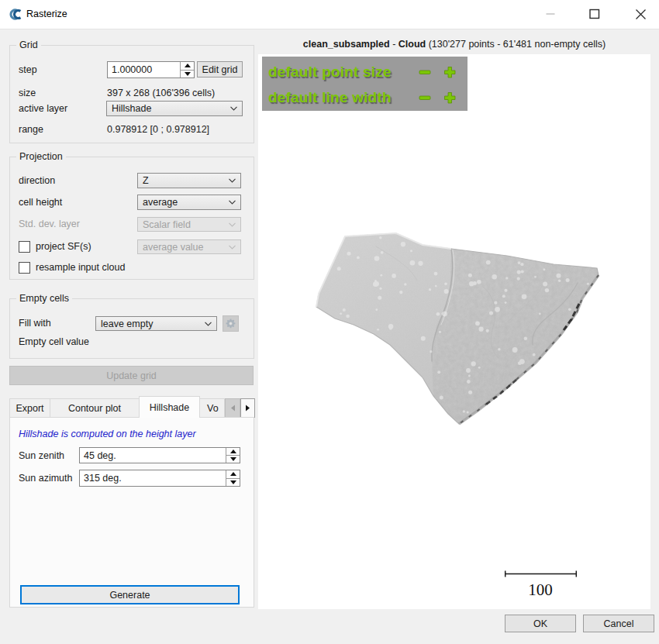 The height and width of the screenshot is (644, 659). I want to click on active-layer-combobox: Hillshade, so click(174, 108).